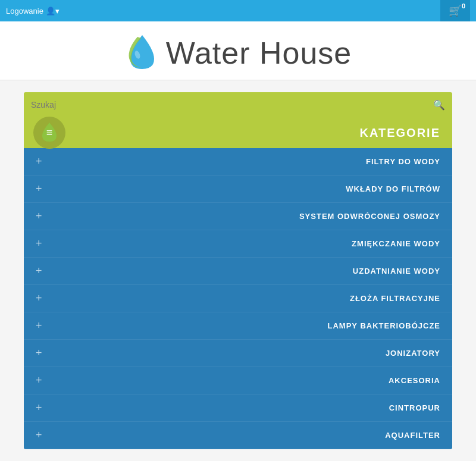  Describe the element at coordinates (464, 6) in the screenshot. I see `cart-badge: 0` at that location.